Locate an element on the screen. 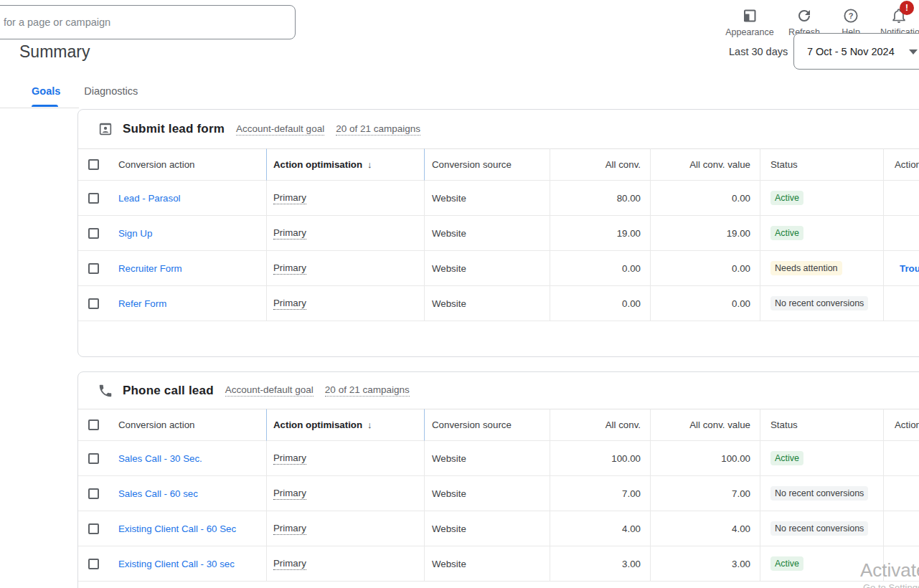  conversion-action-link: Sign Up is located at coordinates (135, 234).